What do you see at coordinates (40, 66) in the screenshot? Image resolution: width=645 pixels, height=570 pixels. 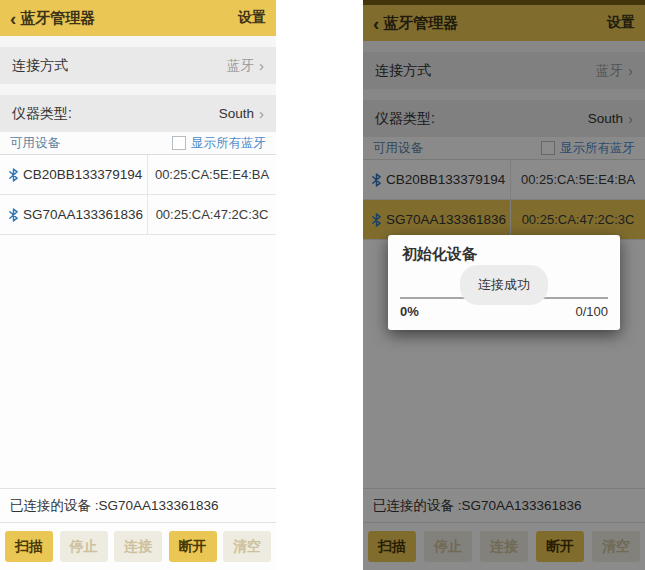 I see `connection-method-label: 连接方式` at bounding box center [40, 66].